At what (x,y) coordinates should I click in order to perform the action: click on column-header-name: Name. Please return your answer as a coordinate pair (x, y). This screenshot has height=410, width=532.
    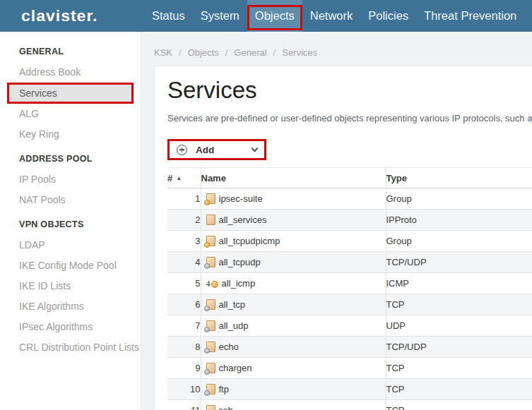
    Looking at the image, I should click on (293, 178).